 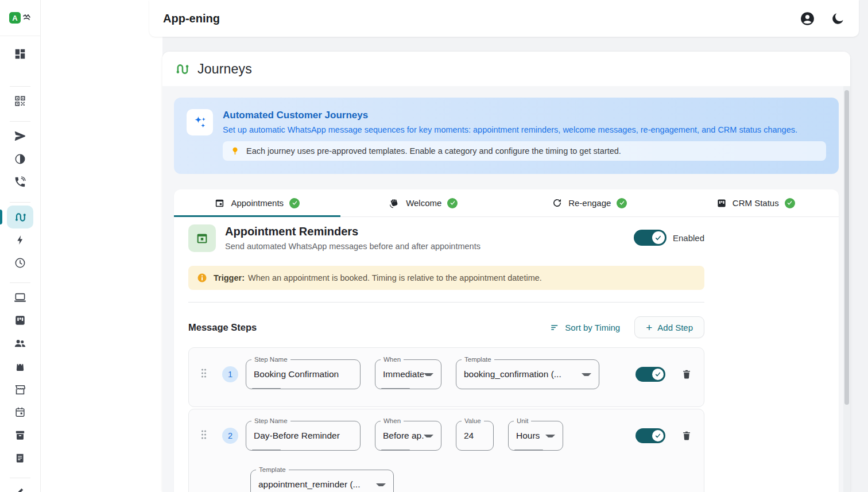 What do you see at coordinates (847, 247) in the screenshot?
I see `scrollbar-thumb` at bounding box center [847, 247].